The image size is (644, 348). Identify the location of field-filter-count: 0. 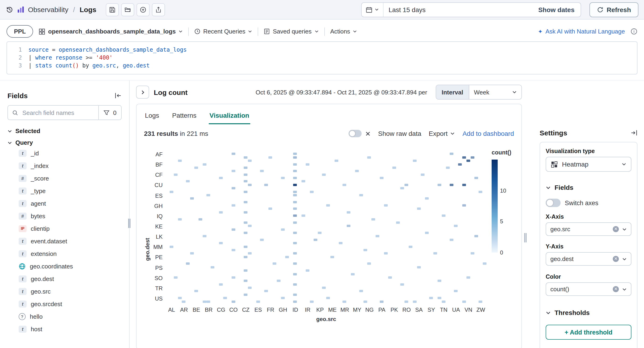
(115, 113).